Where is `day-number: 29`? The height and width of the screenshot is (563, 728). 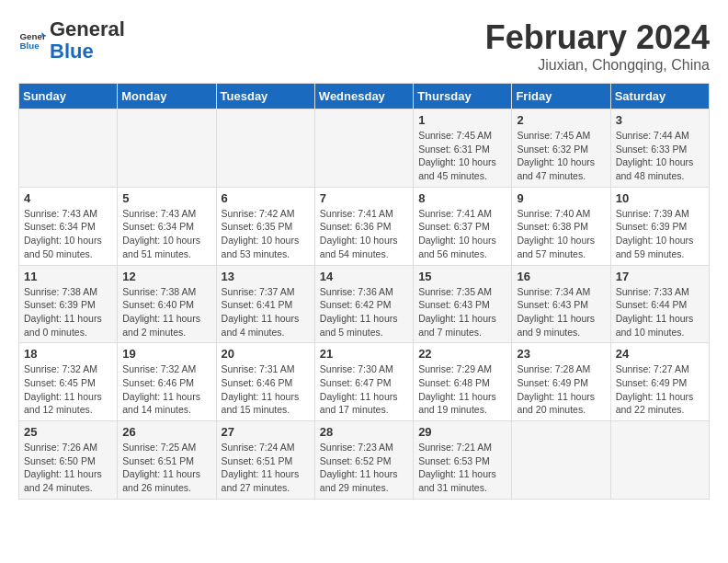 day-number: 29 is located at coordinates (462, 432).